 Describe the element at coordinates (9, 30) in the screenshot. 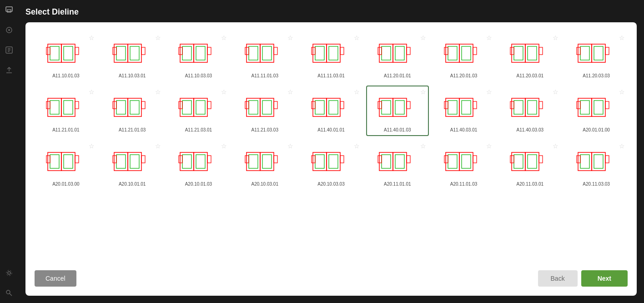

I see `sidebar-icon-layers` at that location.